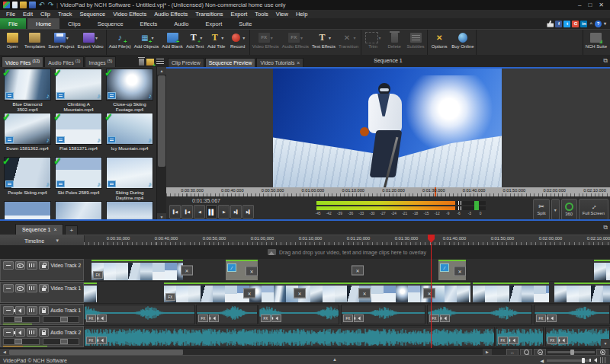 The width and height of the screenshot is (610, 364). I want to click on menu-transitions: Transitions, so click(209, 14).